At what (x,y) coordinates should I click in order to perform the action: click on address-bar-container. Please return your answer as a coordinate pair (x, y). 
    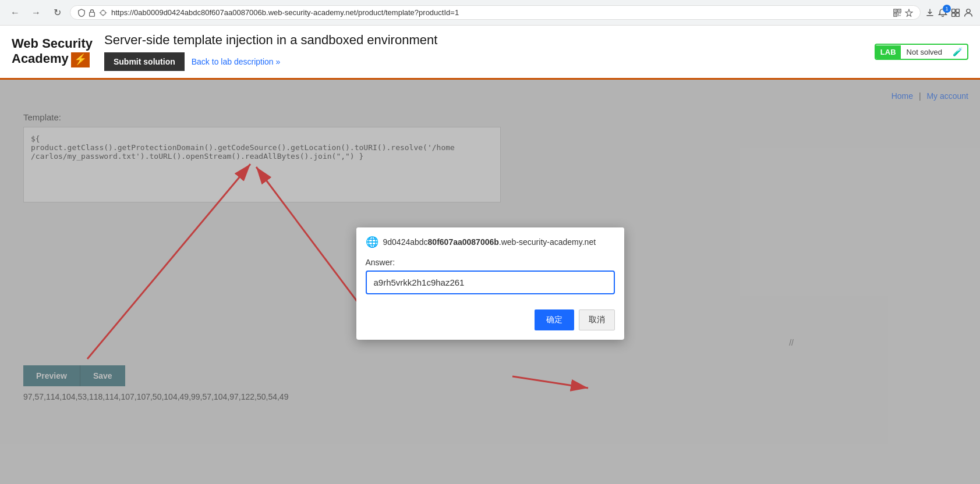
    Looking at the image, I should click on (495, 13).